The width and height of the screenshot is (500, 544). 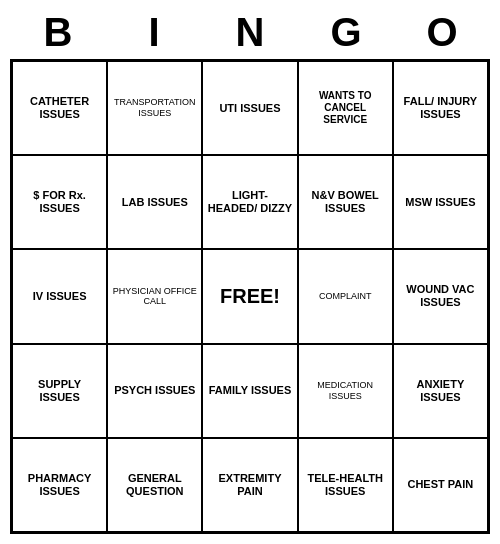 What do you see at coordinates (346, 391) in the screenshot?
I see `bingo-cell-18: MEDICATION ISSUES` at bounding box center [346, 391].